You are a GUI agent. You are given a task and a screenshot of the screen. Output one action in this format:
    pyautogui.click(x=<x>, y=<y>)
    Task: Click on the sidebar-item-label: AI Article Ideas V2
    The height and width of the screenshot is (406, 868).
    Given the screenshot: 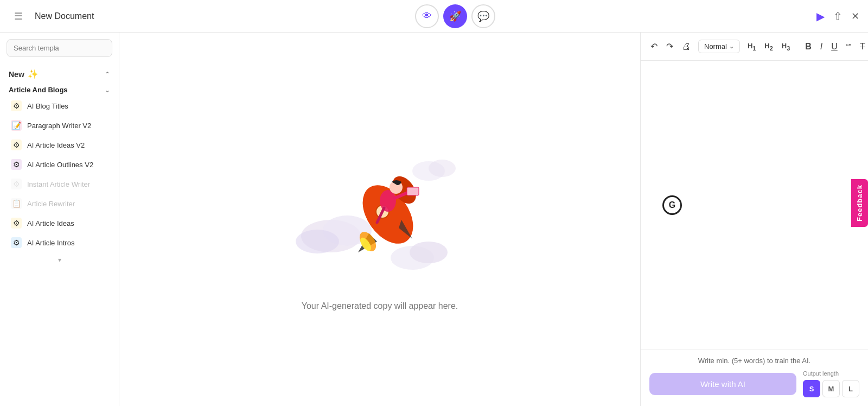 What is the action you would take?
    pyautogui.click(x=56, y=145)
    